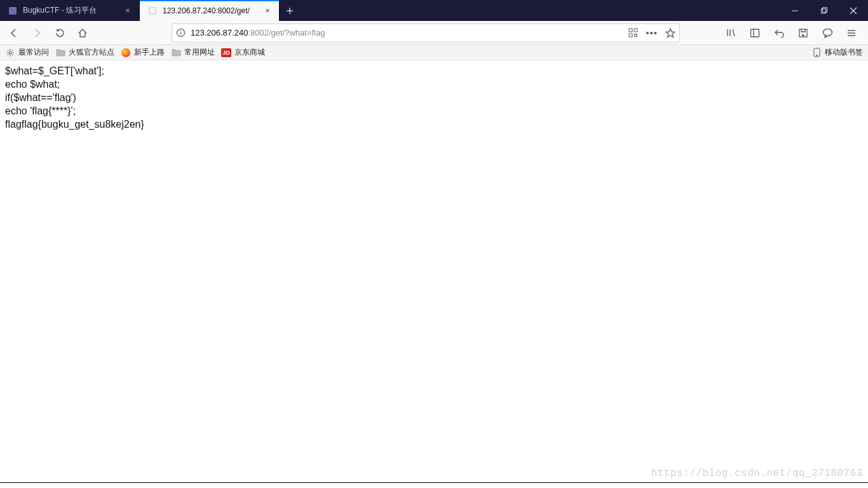 Image resolution: width=868 pixels, height=488 pixels. I want to click on library-icon, so click(731, 33).